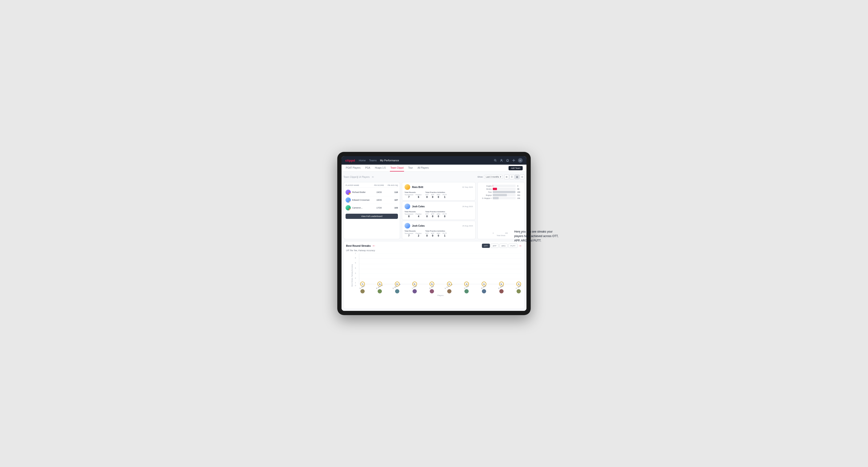 This screenshot has width=868, height=467. Describe the element at coordinates (507, 160) in the screenshot. I see `bell-icon` at that location.